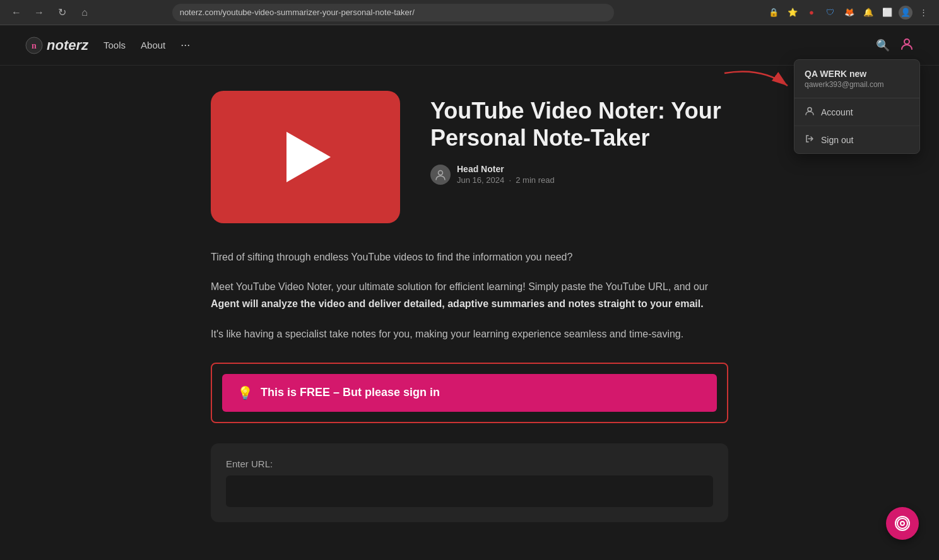  What do you see at coordinates (62, 13) in the screenshot?
I see `reload-button: ↻` at bounding box center [62, 13].